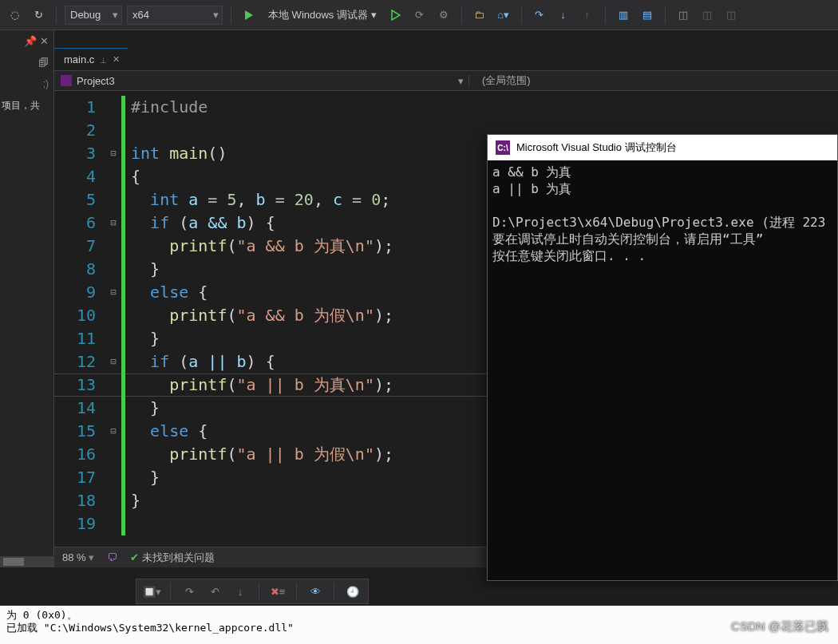 The width and height of the screenshot is (838, 644). I want to click on window2-icon: ◫, so click(707, 15).